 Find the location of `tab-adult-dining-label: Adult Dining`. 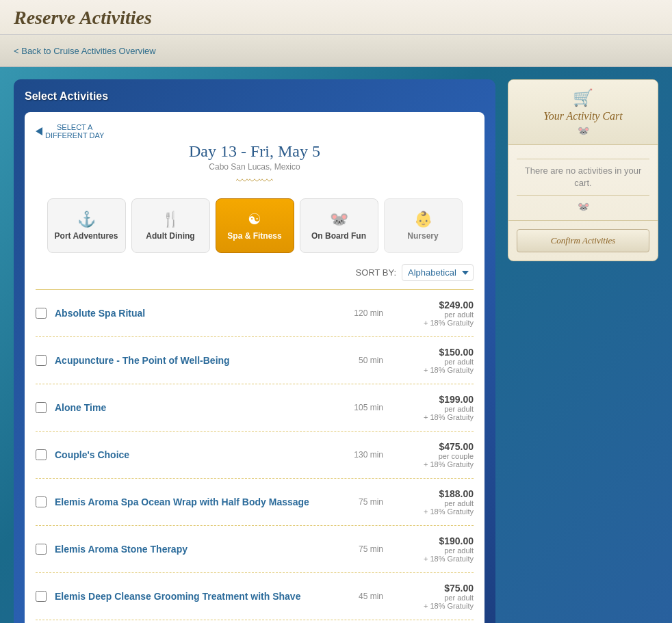

tab-adult-dining-label: Adult Dining is located at coordinates (170, 236).